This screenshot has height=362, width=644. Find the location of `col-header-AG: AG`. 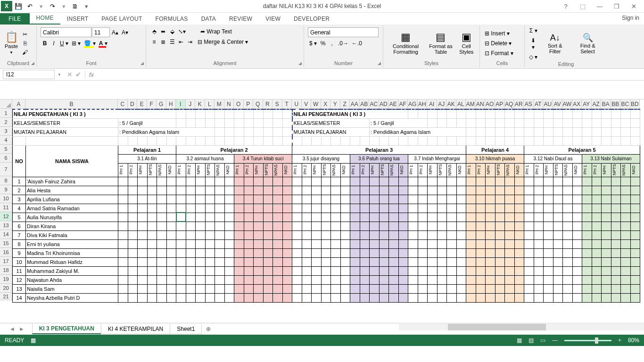

col-header-AG: AG is located at coordinates (413, 104).